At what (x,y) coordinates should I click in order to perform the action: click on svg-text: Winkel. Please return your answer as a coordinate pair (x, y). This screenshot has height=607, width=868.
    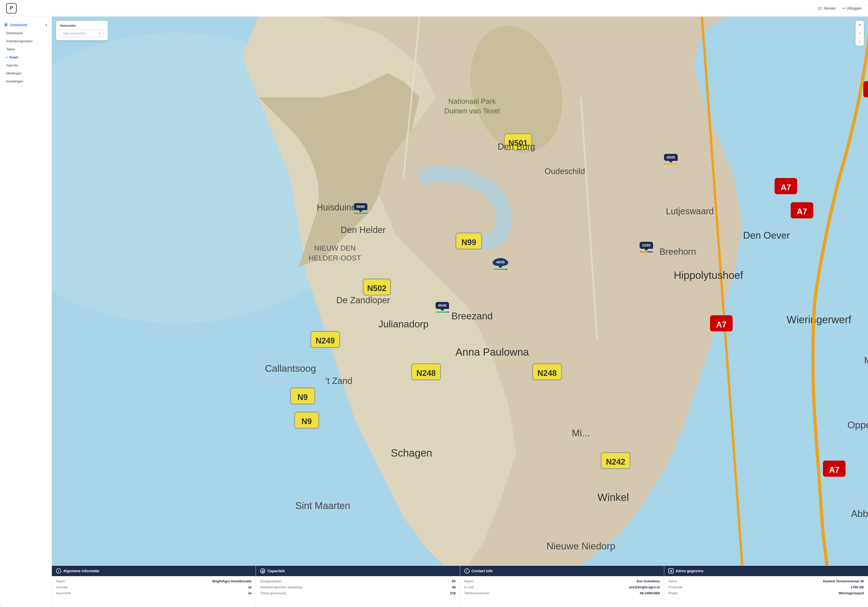
    Looking at the image, I should click on (613, 497).